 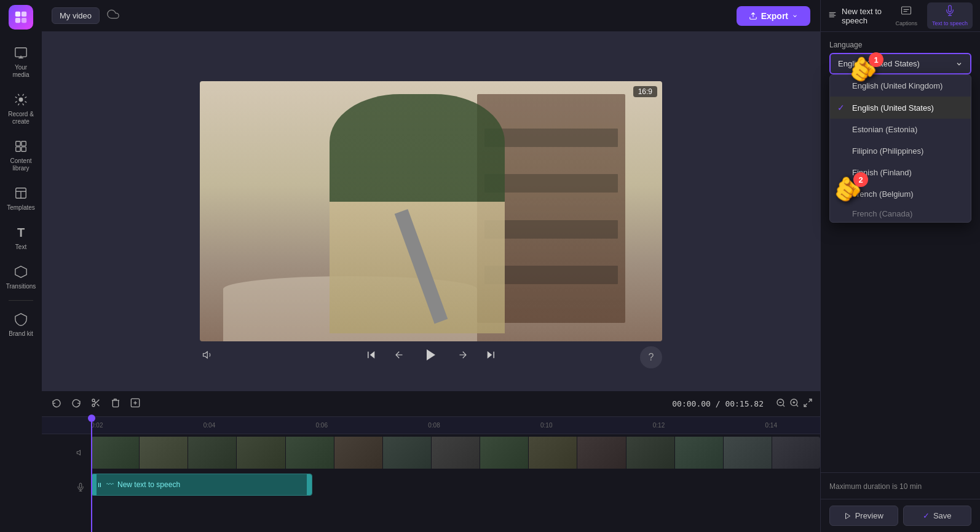 I want to click on skip-forward-button, so click(x=491, y=355).